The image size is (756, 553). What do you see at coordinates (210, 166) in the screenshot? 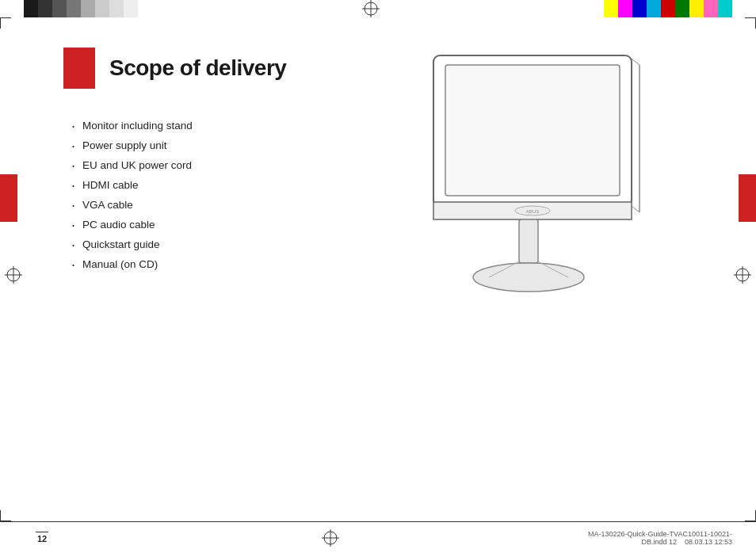
I see `list-item: EU and UK power cord` at bounding box center [210, 166].